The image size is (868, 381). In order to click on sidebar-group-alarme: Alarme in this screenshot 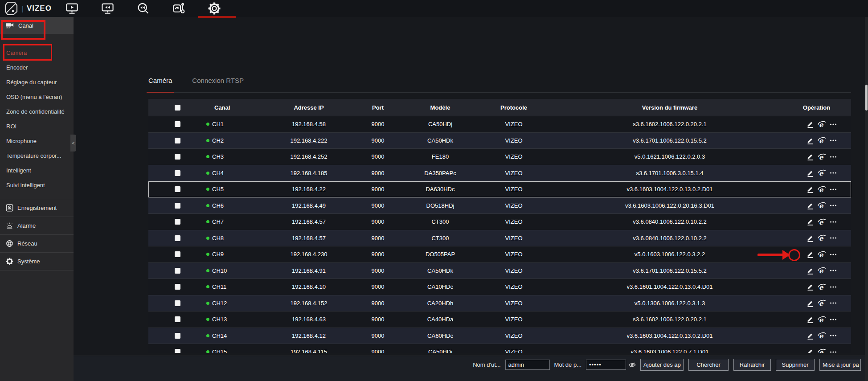, I will do `click(37, 225)`.